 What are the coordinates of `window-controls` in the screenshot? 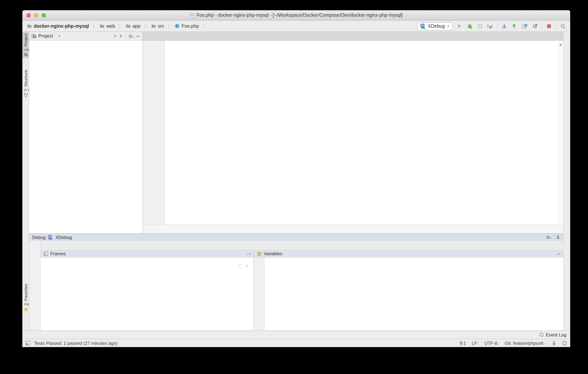 It's located at (36, 15).